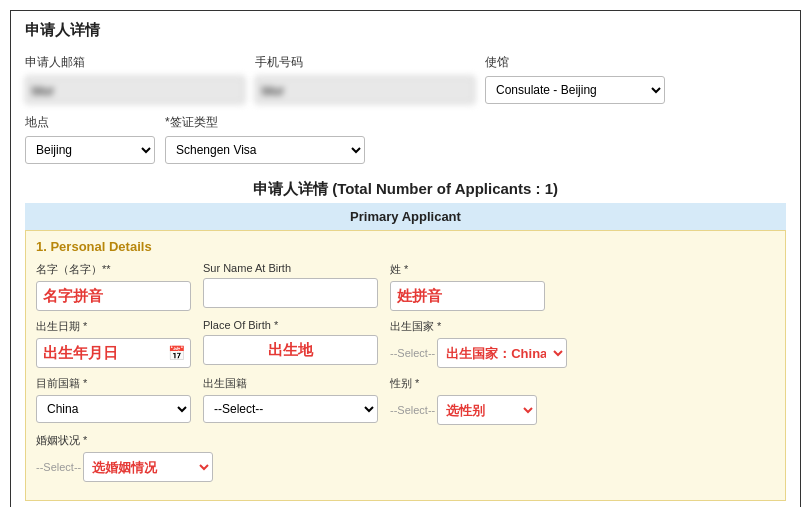 This screenshot has height=507, width=811. Describe the element at coordinates (90, 139) in the screenshot. I see `location-field-group: 地点 Beijing` at that location.